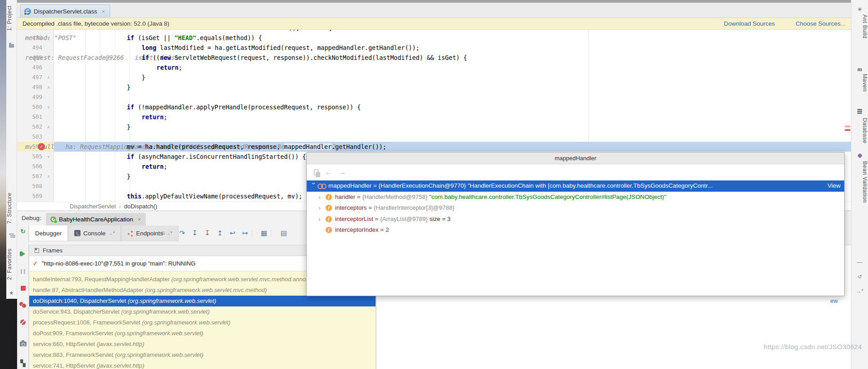  What do you see at coordinates (12, 236) in the screenshot?
I see `structure-icon` at bounding box center [12, 236].